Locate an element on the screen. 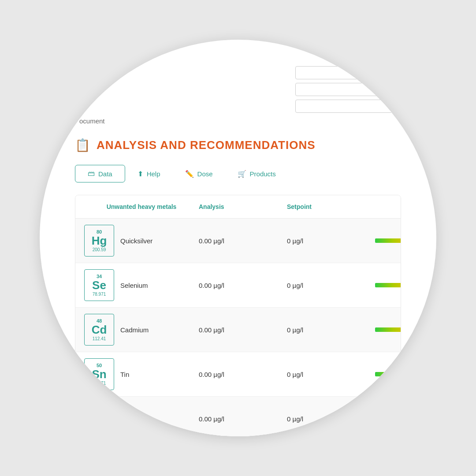  col-header-elements: Unwanted heavy metals is located at coordinates (141, 207).